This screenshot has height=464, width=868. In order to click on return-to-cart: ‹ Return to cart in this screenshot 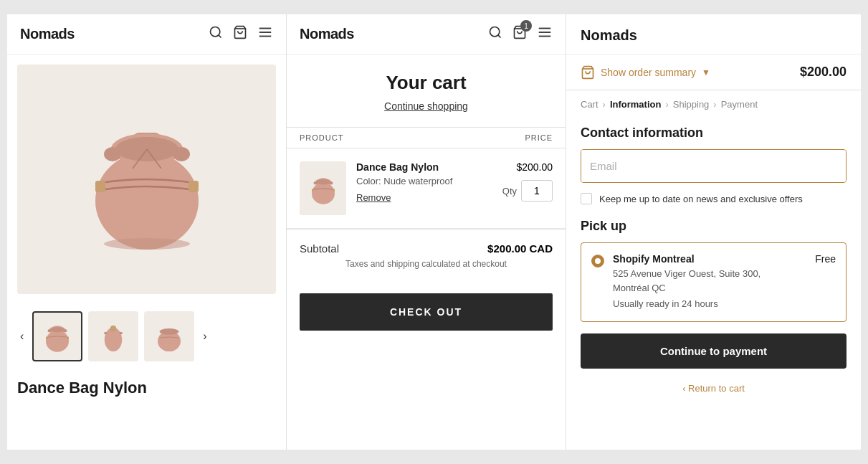, I will do `click(714, 388)`.